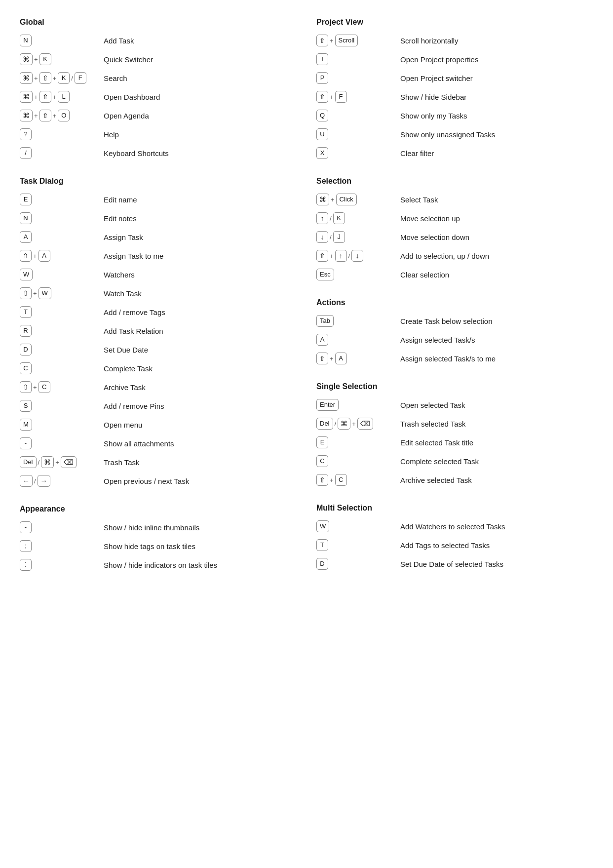  What do you see at coordinates (497, 97) in the screenshot?
I see `shortcut-description: Show / hide Sidebar` at bounding box center [497, 97].